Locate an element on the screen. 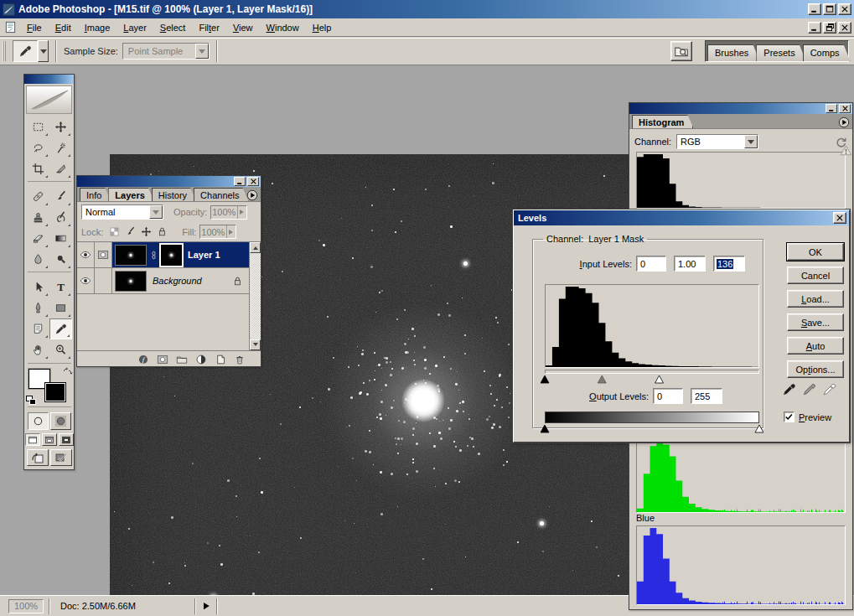 Image resolution: width=854 pixels, height=616 pixels. layer-thumbnail is located at coordinates (131, 282).